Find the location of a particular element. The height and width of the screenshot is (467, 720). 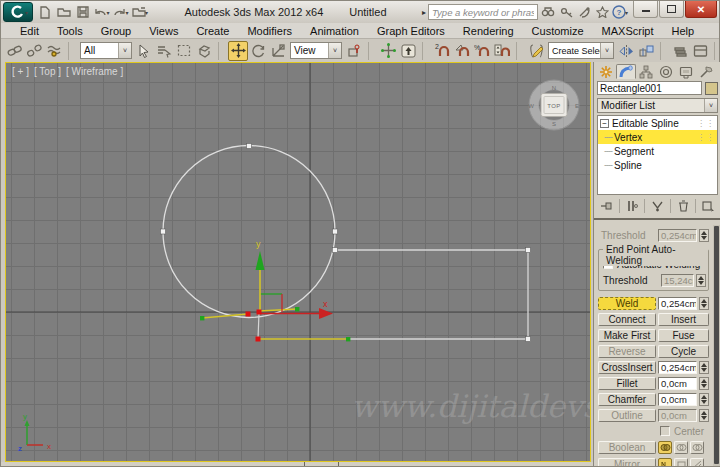

spinner-snap-toggle is located at coordinates (502, 51).